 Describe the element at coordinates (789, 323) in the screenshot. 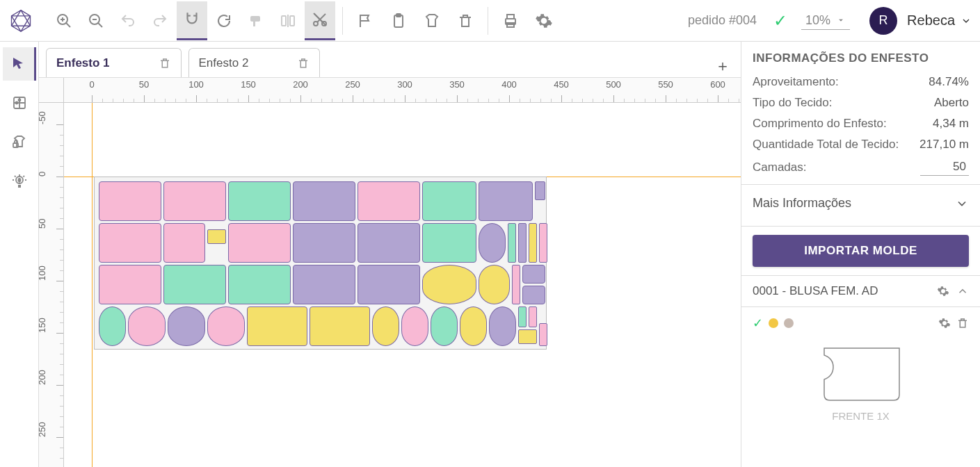

I see `color-dot-grey` at that location.